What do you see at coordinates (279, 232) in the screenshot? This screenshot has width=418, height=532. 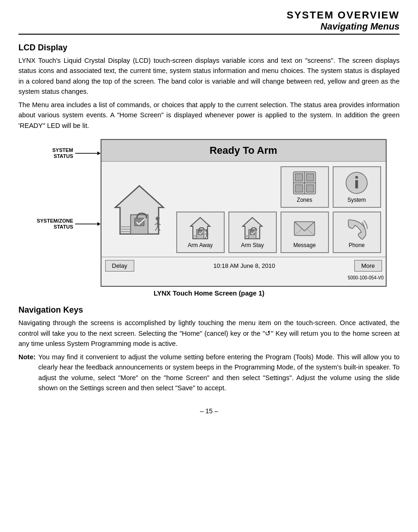 I see `icon-row-bottom: Arm Away` at bounding box center [279, 232].